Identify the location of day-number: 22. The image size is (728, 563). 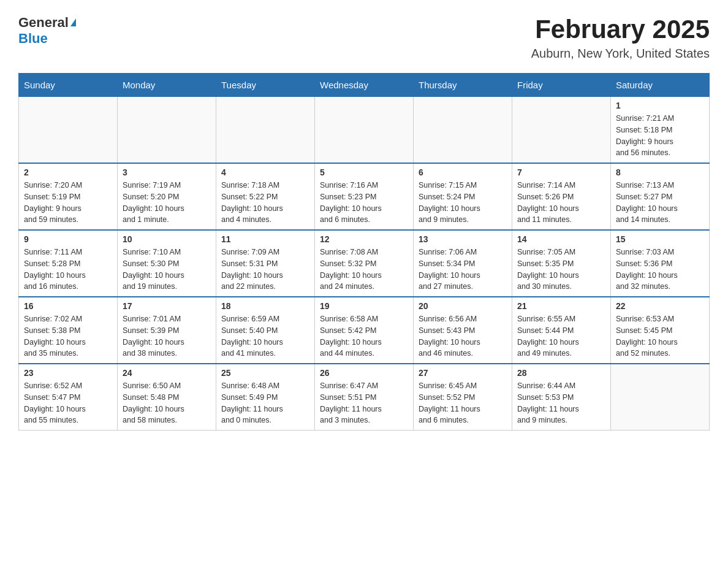
(660, 306).